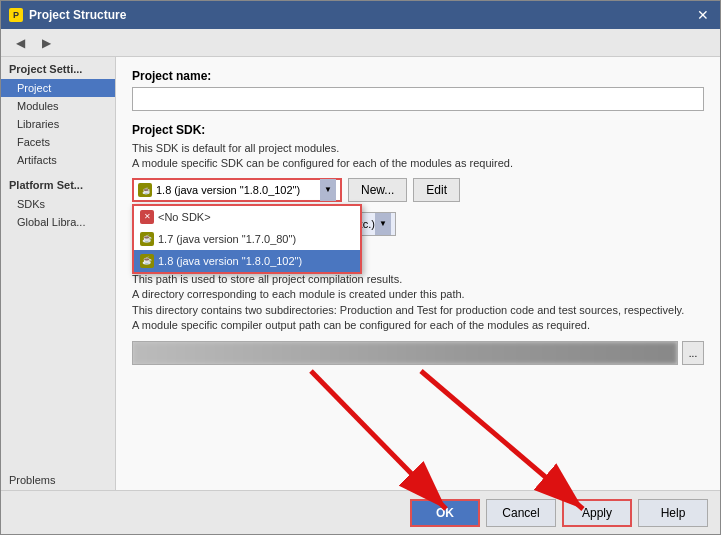 The width and height of the screenshot is (721, 535). I want to click on dropdown-no-sdk: ✕ <No SDK>, so click(247, 217).